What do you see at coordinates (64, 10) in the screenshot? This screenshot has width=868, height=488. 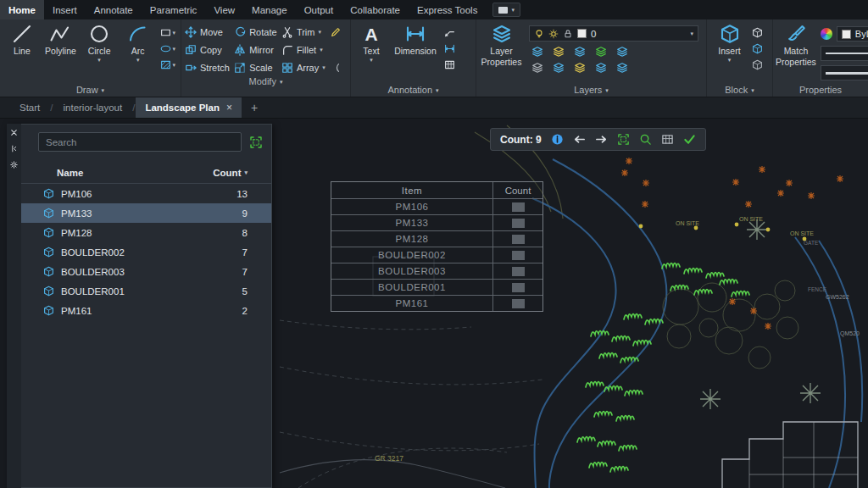 I see `menu-tab: Insert` at bounding box center [64, 10].